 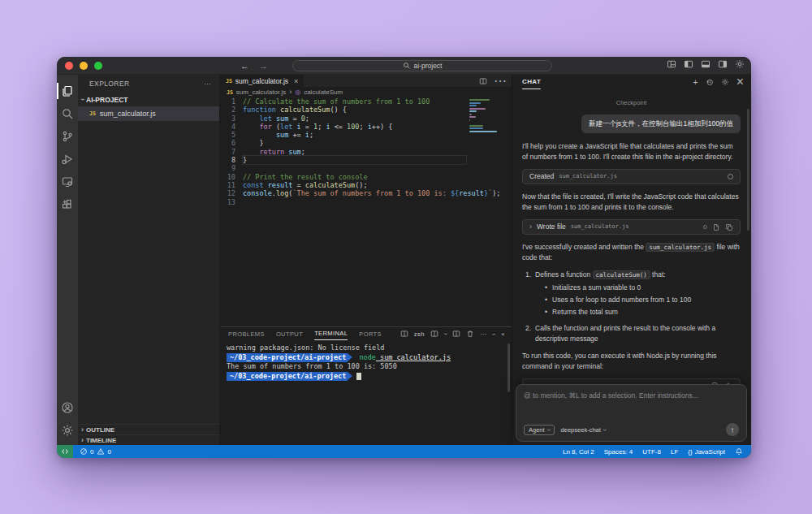 What do you see at coordinates (531, 82) in the screenshot?
I see `chat-tab: CHAT` at bounding box center [531, 82].